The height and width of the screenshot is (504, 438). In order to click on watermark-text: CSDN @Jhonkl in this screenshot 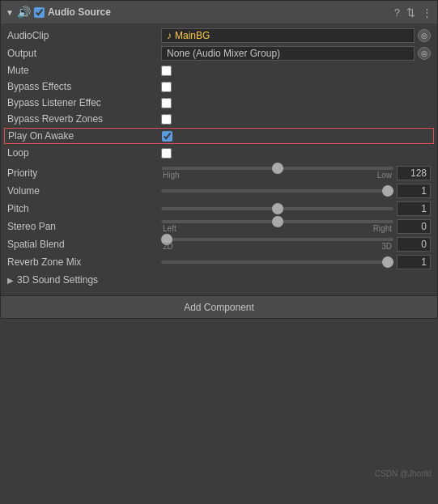, I will do `click(403, 474)`.